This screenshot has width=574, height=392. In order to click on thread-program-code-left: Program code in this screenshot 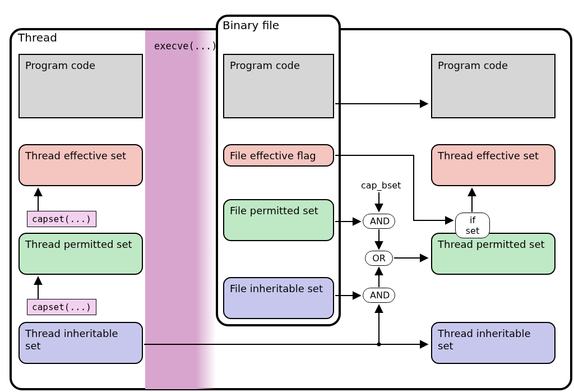, I will do `click(81, 86)`.